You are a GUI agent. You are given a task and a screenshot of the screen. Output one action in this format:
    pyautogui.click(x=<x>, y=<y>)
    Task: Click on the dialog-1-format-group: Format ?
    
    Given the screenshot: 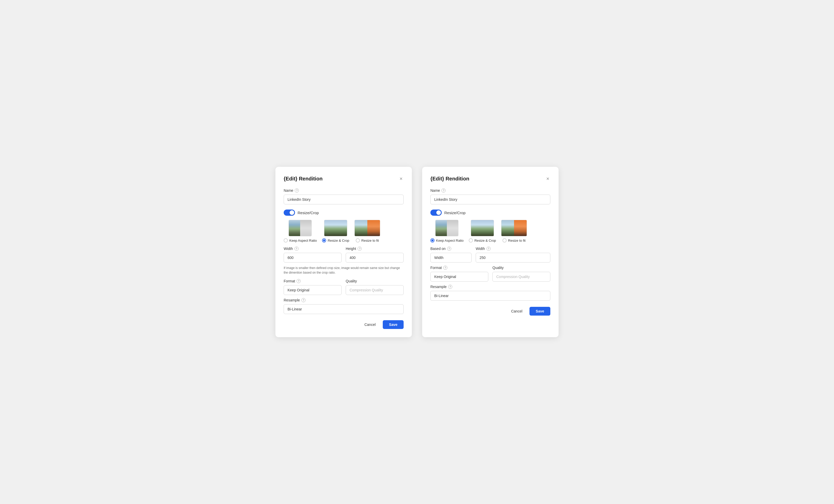 What is the action you would take?
    pyautogui.click(x=313, y=287)
    